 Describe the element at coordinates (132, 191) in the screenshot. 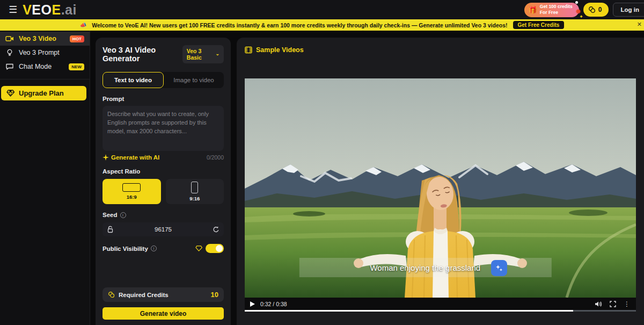

I see `aspect-option-16-9: 16:9` at that location.